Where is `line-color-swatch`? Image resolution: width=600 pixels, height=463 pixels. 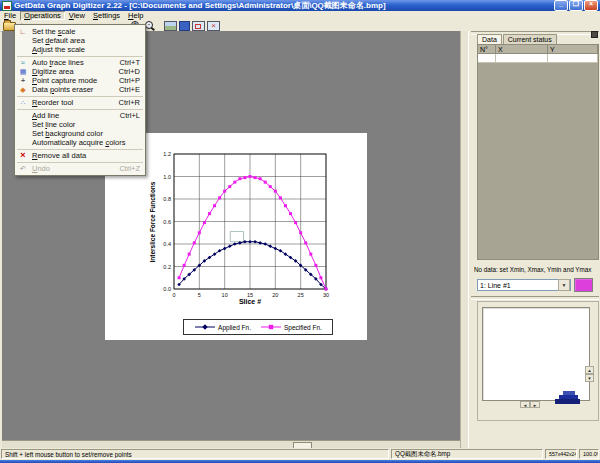 line-color-swatch is located at coordinates (584, 285).